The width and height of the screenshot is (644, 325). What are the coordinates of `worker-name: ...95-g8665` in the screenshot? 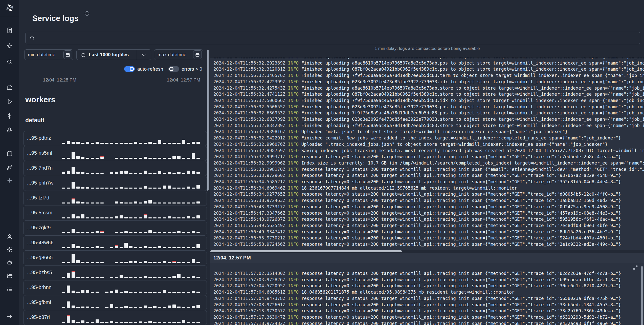 It's located at (40, 258).